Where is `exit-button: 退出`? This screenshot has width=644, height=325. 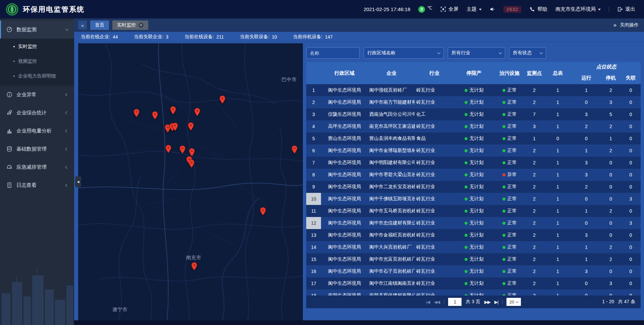 exit-button: 退出 is located at coordinates (626, 9).